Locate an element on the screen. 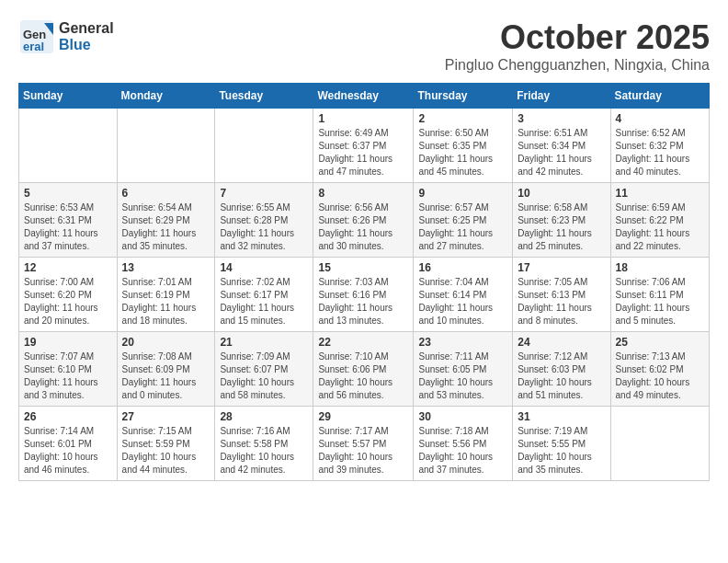  day-info: Sunrise: 6:51 AM Sunset: 6:34 PM Dayligh… is located at coordinates (561, 153).